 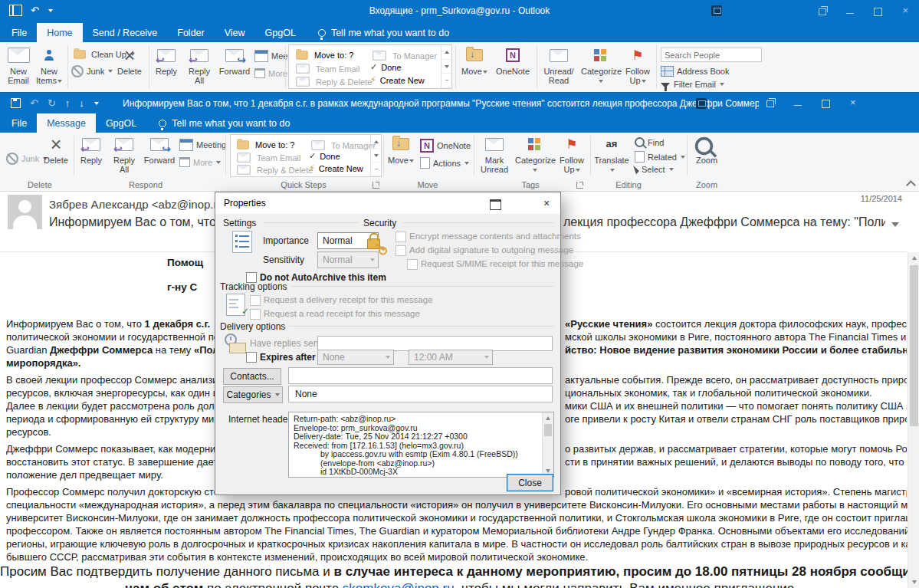 What do you see at coordinates (91, 149) in the screenshot?
I see `msg-reply-button: ↩ Reply` at bounding box center [91, 149].